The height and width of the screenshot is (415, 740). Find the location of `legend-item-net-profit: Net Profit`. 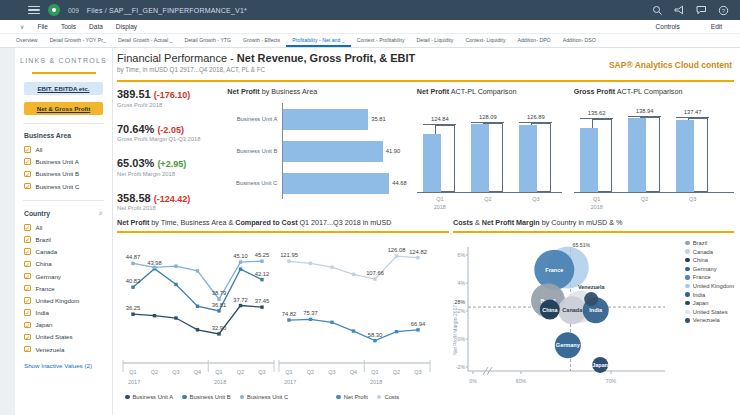

legend-item-net-profit: Net Profit is located at coordinates (352, 397).